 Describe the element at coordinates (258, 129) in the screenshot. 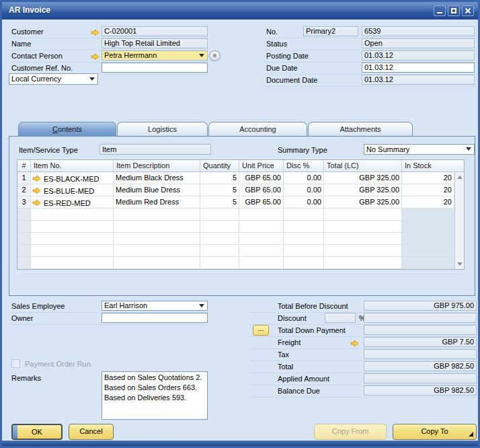

I see `tab-accounting: Accounting` at that location.